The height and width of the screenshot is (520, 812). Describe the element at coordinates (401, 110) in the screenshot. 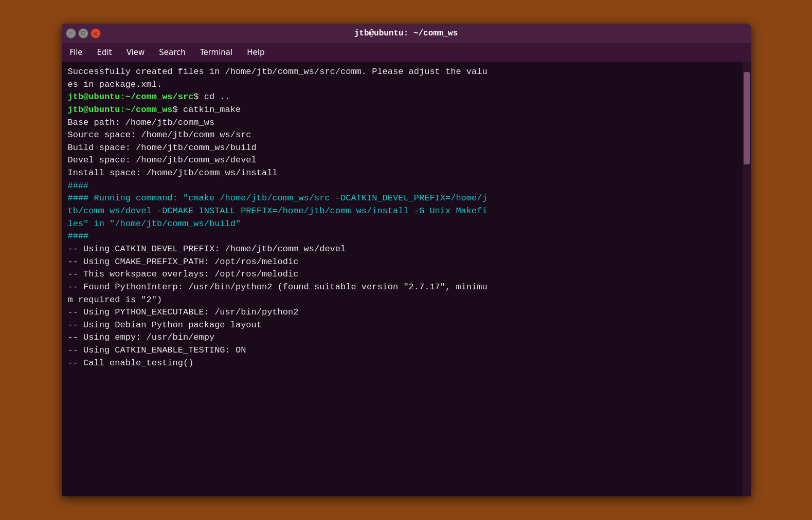

I see `output-line-2: jtb@ubuntu:~/comm_ws$ catkin_make` at that location.